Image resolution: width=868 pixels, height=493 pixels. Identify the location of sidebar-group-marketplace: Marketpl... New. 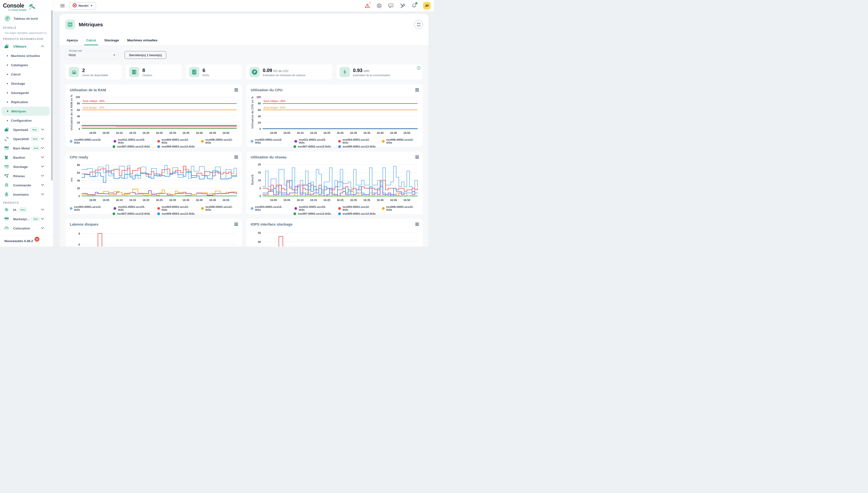
(26, 219).